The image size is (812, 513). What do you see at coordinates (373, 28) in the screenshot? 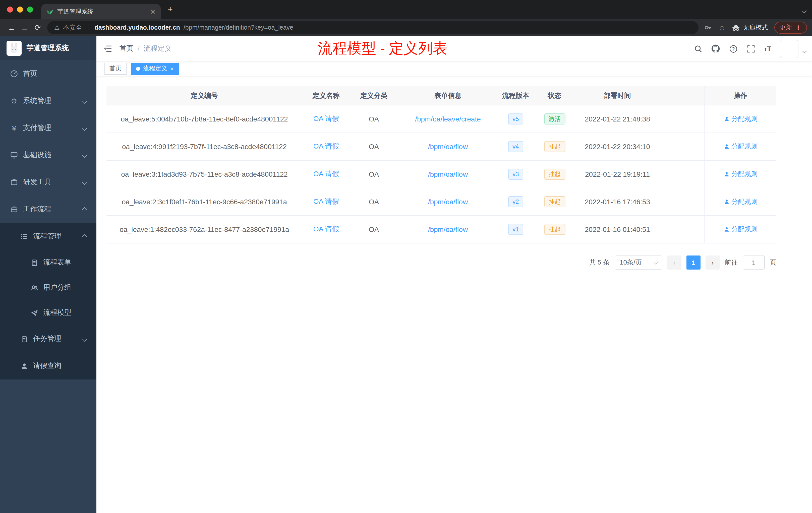
I see `address-bar: ⚠ 不安全 dashboard.yudao.iocoder.cn/bpm/man…` at bounding box center [373, 28].